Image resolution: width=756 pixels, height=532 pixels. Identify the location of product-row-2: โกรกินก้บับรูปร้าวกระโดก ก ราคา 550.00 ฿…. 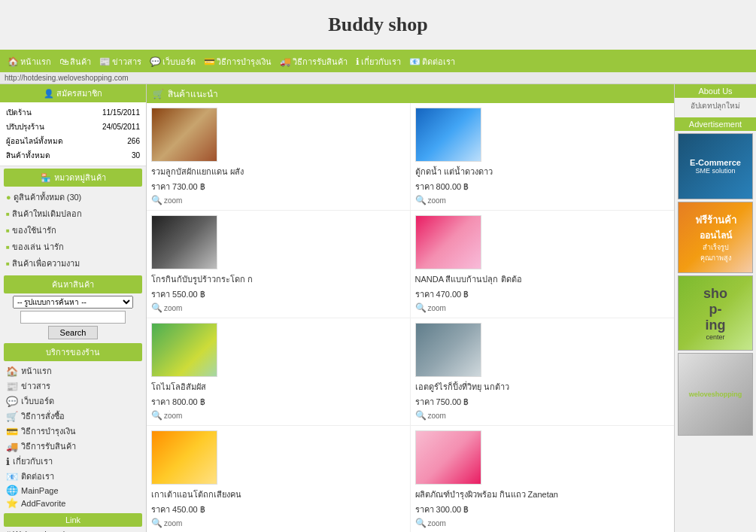
(411, 265).